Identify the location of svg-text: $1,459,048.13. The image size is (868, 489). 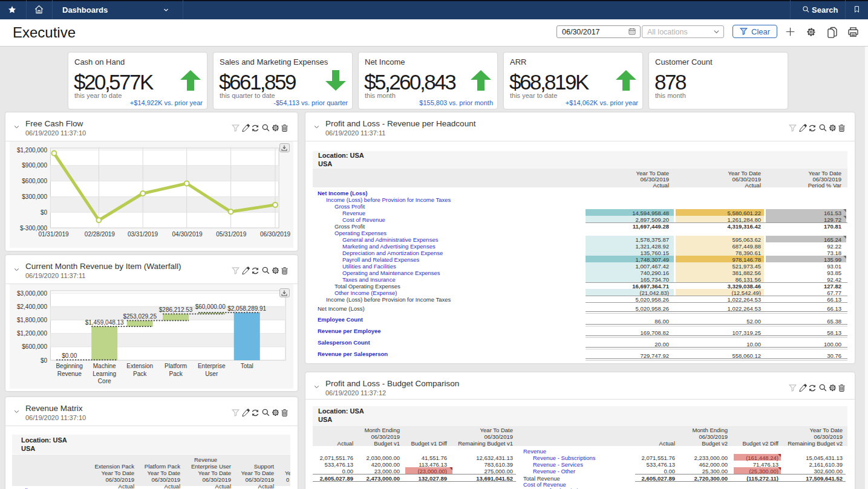
(105, 323).